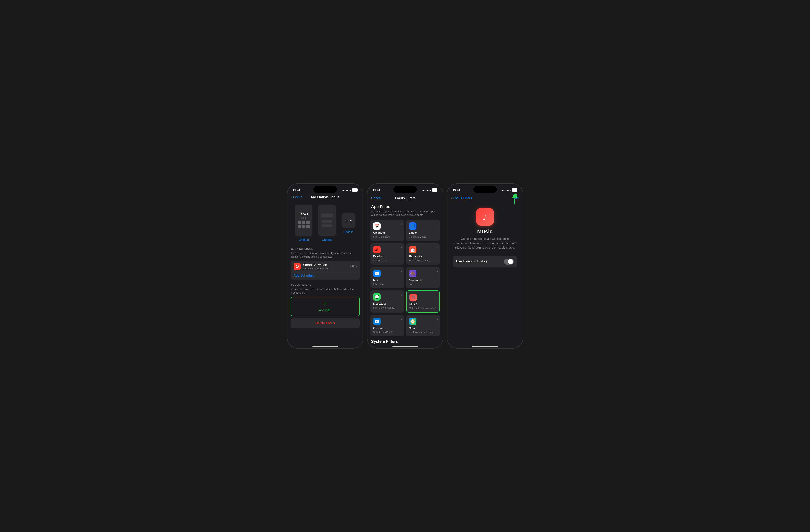 The height and width of the screenshot is (532, 810). I want to click on chevron-calendar: ›, so click(402, 224).